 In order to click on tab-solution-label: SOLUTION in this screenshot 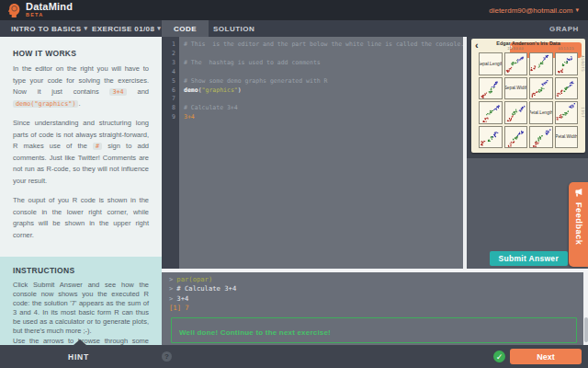, I will do `click(233, 29)`.